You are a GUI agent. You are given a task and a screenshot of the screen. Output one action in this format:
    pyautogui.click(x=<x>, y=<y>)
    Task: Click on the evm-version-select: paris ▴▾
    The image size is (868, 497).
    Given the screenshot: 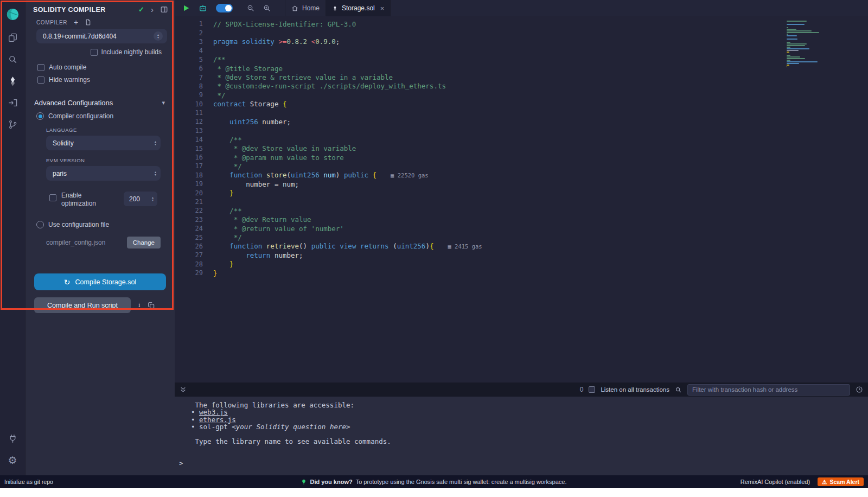 What is the action you would take?
    pyautogui.click(x=103, y=174)
    